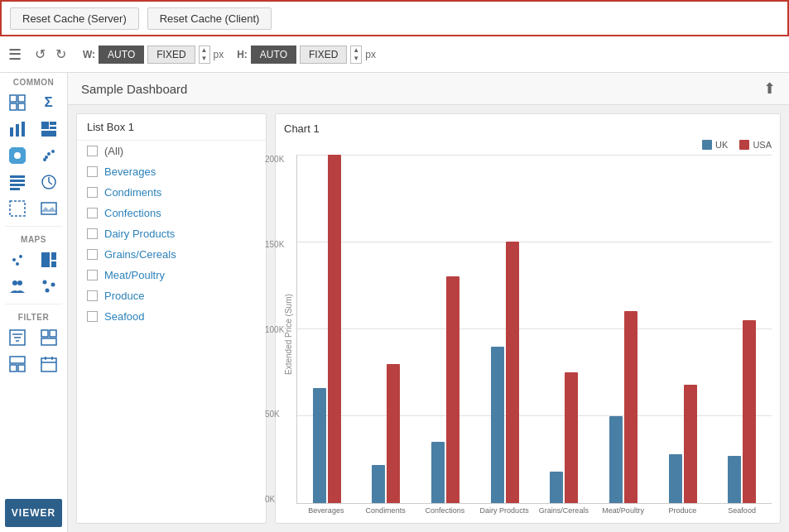 The width and height of the screenshot is (789, 532). I want to click on width-auto-button: AUTO, so click(121, 55).